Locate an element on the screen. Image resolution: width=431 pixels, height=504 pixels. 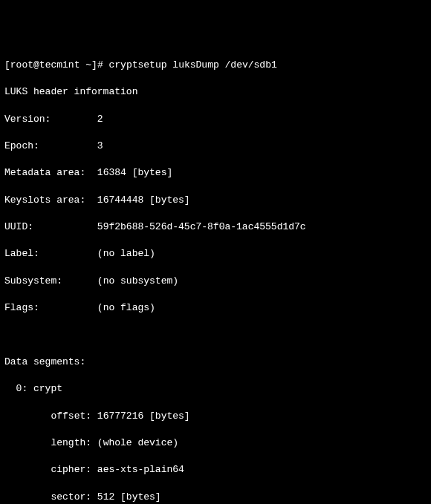
luks-header-title: LUKS header information is located at coordinates (216, 92).